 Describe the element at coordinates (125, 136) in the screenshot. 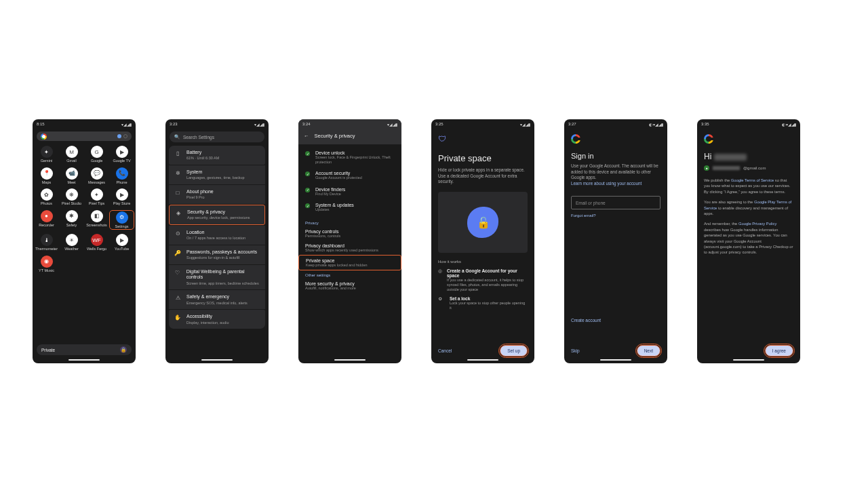

I see `lens-icon` at that location.